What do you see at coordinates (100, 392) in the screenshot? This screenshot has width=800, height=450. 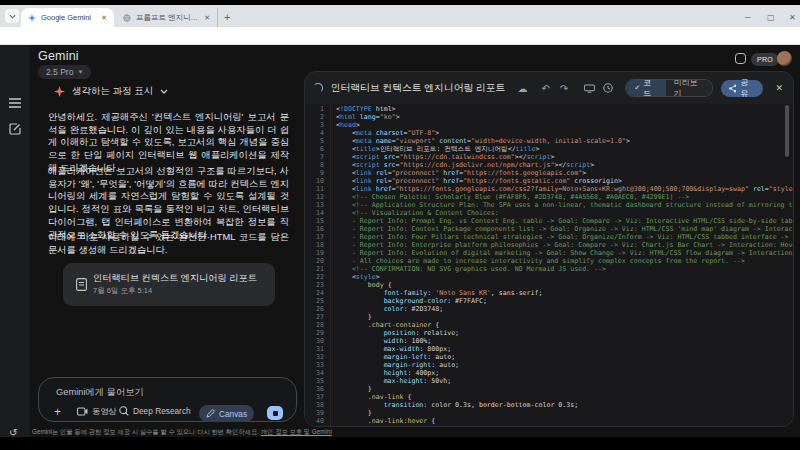 I see `prompt-input: Gemini에게 물어보기` at bounding box center [100, 392].